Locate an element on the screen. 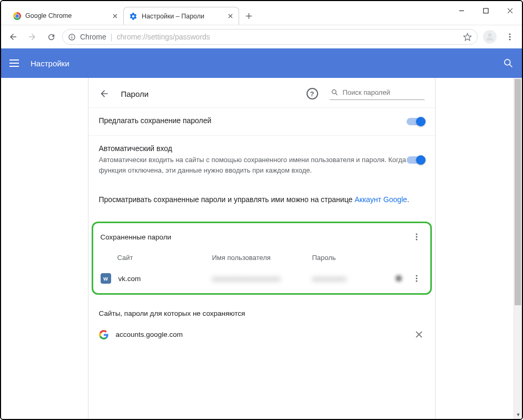  menu-button is located at coordinates (510, 37).